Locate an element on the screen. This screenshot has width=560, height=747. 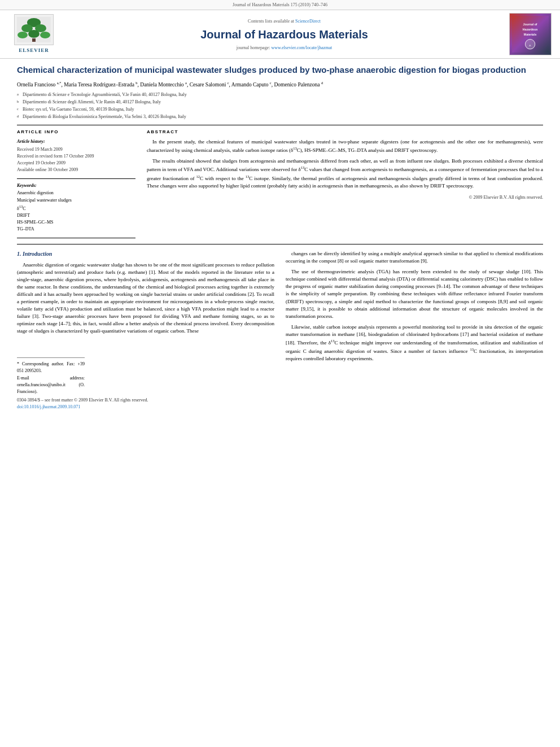
keywords-block: Keywords: Anaerobic digestion Municipal … is located at coordinates (76, 207).